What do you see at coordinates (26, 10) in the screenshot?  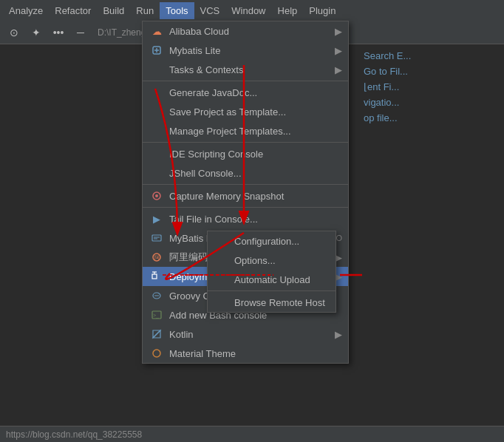 I see `menu-analyze: Analyze` at bounding box center [26, 10].